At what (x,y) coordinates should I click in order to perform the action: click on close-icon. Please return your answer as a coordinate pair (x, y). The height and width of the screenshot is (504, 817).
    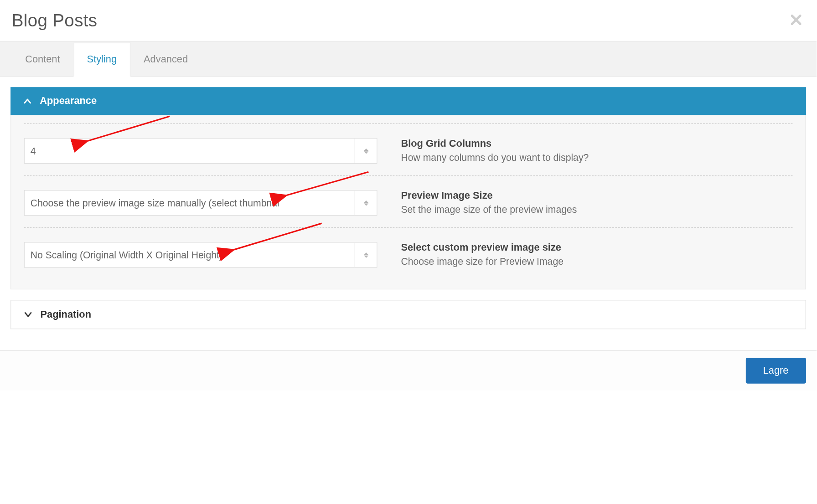
    Looking at the image, I should click on (796, 21).